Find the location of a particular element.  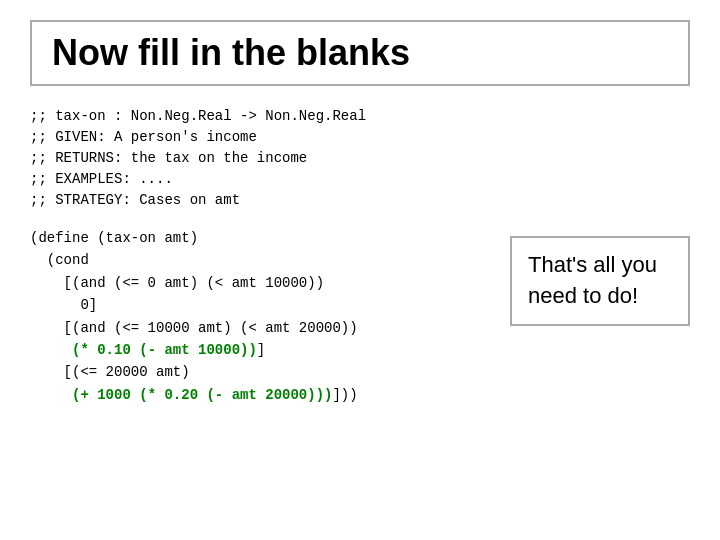

callout-box: That's all you need to do! is located at coordinates (600, 281).